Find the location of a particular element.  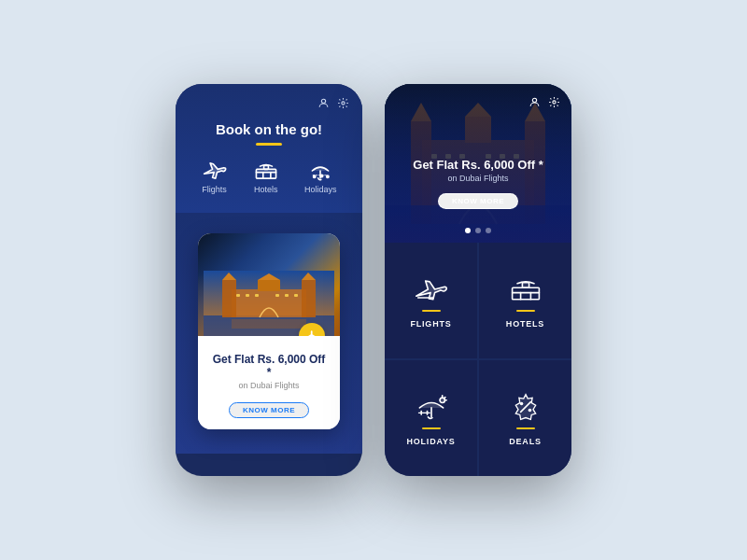

deals-grid-label: DEALS is located at coordinates (525, 441).